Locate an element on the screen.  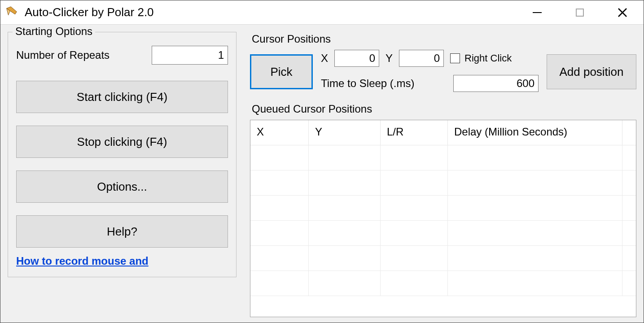
help-label: Help? is located at coordinates (122, 231).